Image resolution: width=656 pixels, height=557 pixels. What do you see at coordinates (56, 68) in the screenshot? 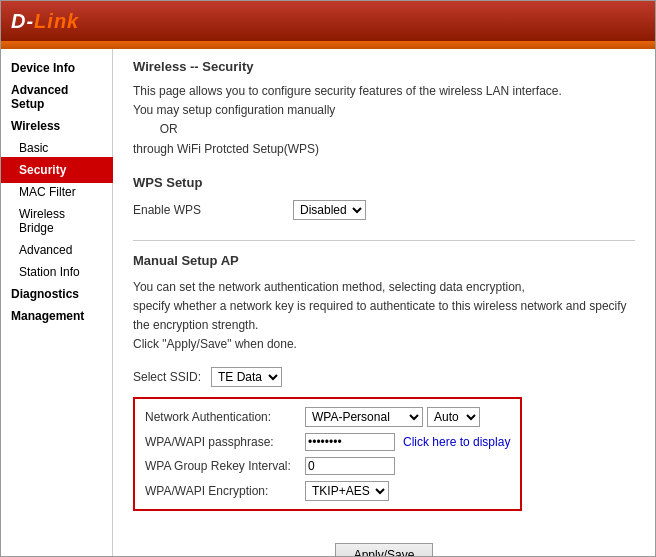
I see `sidebar-item-device-info: Device Info` at bounding box center [56, 68].